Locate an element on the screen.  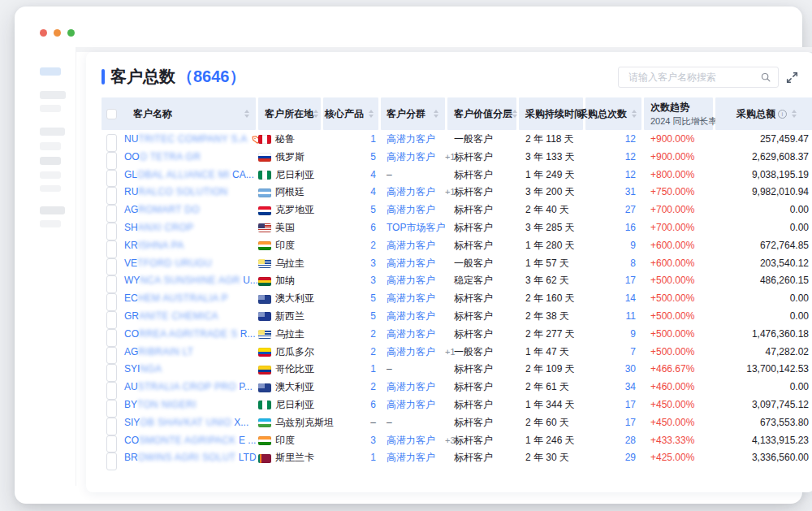
purchase-count-cell: 14 is located at coordinates (612, 299).